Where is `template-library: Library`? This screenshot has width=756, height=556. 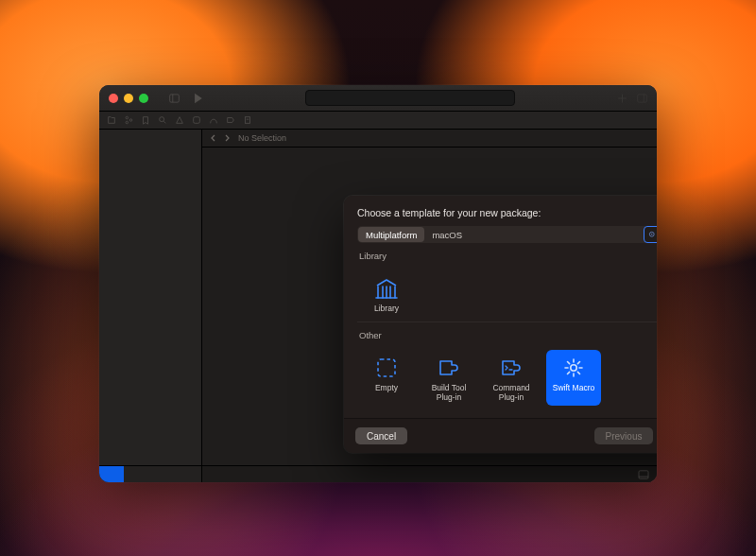 template-library: Library is located at coordinates (387, 294).